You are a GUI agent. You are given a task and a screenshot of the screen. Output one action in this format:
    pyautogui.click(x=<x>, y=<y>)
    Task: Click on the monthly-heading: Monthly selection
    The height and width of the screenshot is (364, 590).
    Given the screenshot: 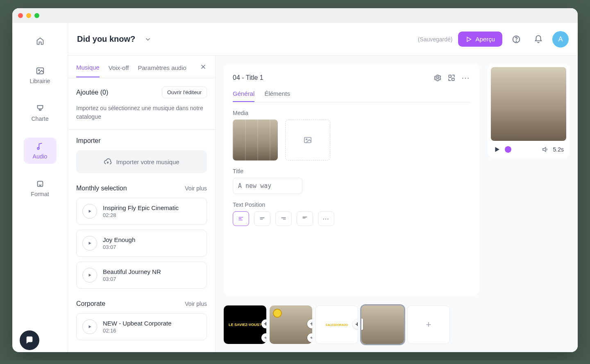 What is the action you would take?
    pyautogui.click(x=102, y=188)
    